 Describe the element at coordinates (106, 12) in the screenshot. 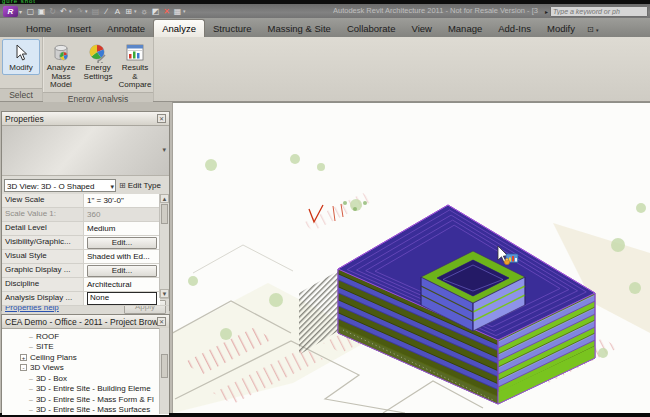

I see `measure-icon: ∕` at that location.